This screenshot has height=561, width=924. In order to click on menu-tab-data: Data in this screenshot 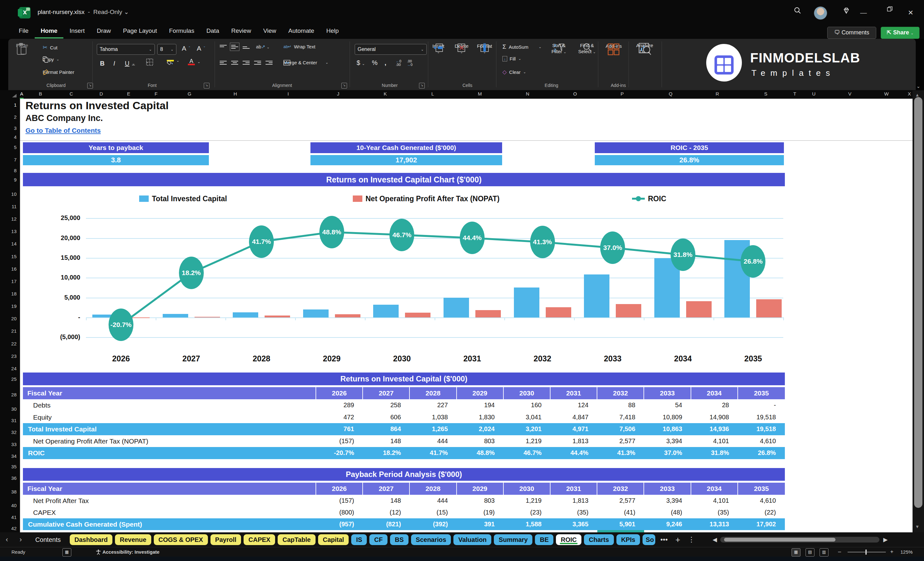, I will do `click(213, 32)`.